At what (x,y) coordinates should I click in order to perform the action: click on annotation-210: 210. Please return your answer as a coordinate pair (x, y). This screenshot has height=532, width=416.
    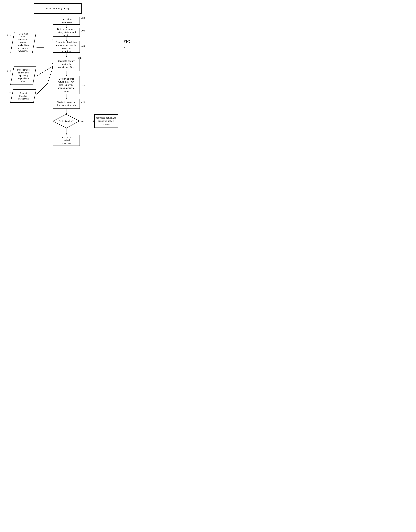
    Looking at the image, I should click on (9, 71).